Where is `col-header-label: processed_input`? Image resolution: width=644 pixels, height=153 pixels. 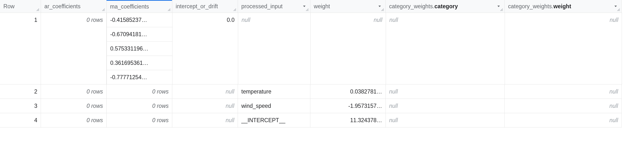
col-header-label: processed_input is located at coordinates (270, 7).